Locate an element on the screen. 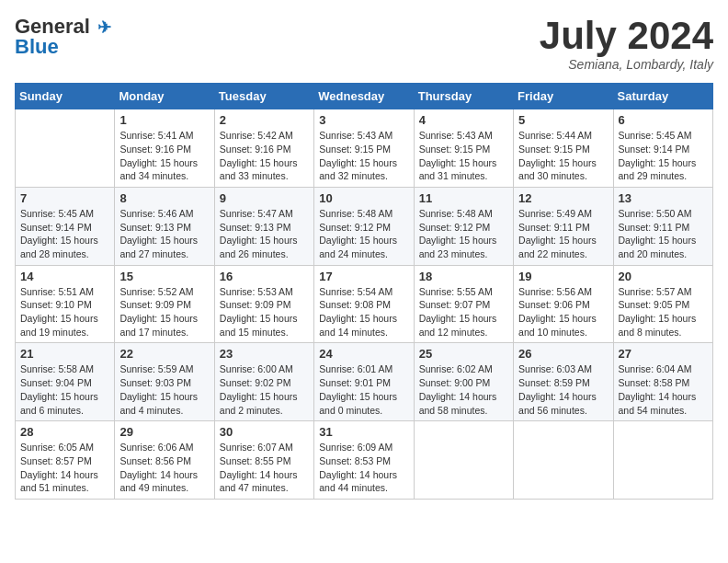 The image size is (728, 563). day-info: Sunrise: 6:03 AM Sunset: 8:59 PM Dayligh… is located at coordinates (563, 390).